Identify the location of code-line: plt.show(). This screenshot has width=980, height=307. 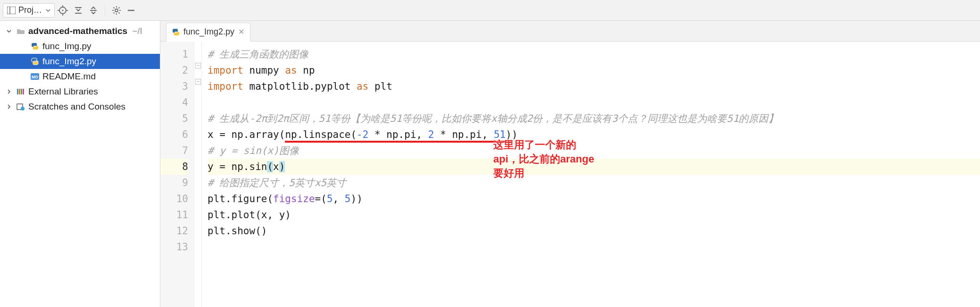
(594, 231).